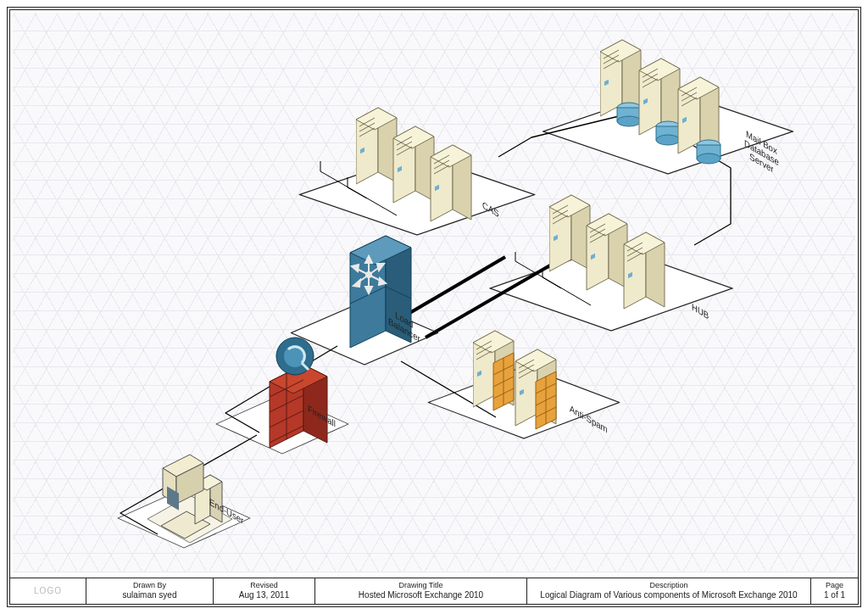  What do you see at coordinates (834, 591) in the screenshot?
I see `page-cell: Page 1 of 1` at bounding box center [834, 591].